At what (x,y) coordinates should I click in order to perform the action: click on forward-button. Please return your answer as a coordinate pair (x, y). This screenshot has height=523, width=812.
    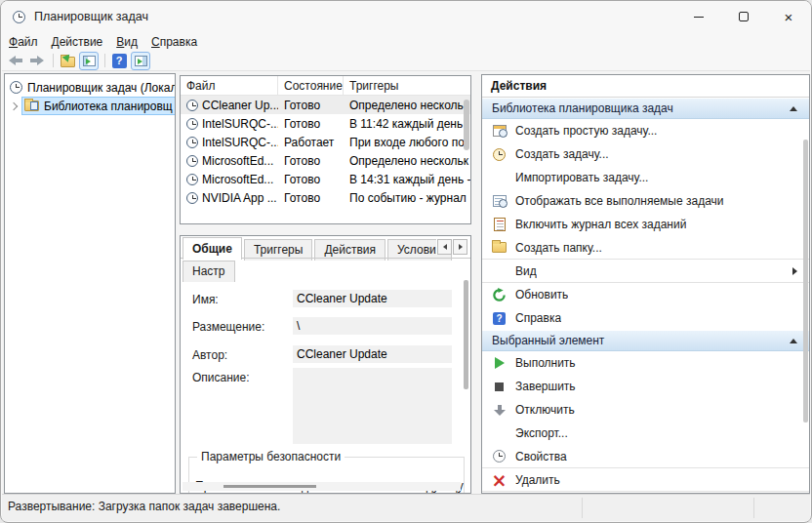
    Looking at the image, I should click on (37, 60).